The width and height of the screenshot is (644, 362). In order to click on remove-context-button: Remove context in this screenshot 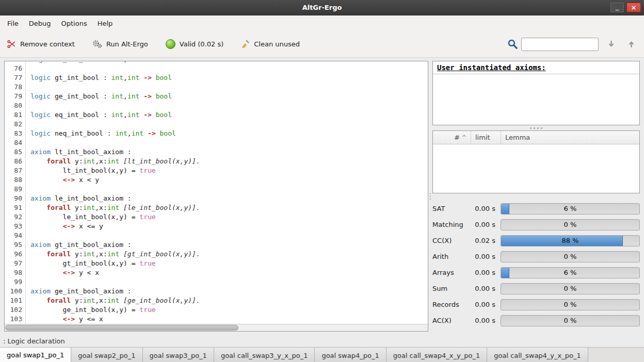, I will do `click(41, 44)`.